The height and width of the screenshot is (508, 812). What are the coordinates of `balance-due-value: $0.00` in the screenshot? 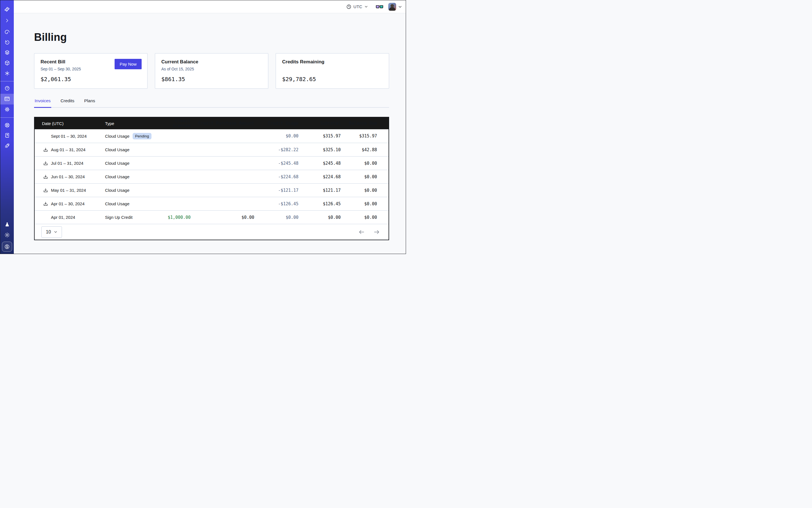 It's located at (359, 217).